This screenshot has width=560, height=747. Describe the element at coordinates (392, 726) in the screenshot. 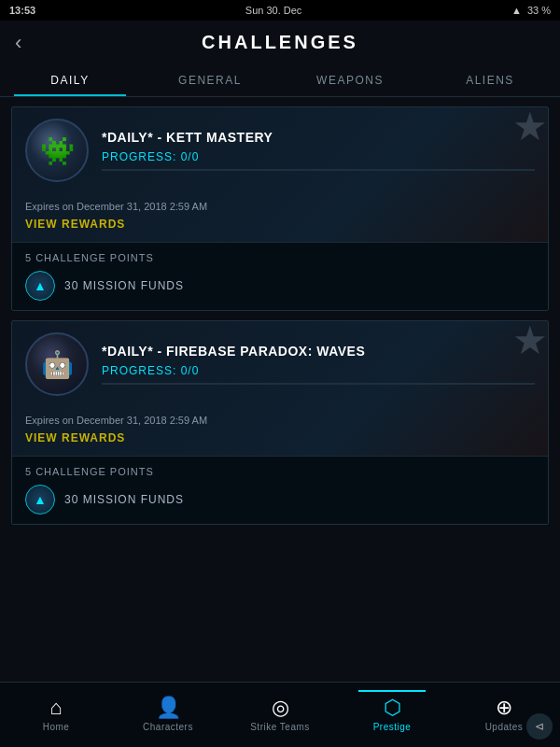

I see `nav-prestige-label: Prestige` at that location.